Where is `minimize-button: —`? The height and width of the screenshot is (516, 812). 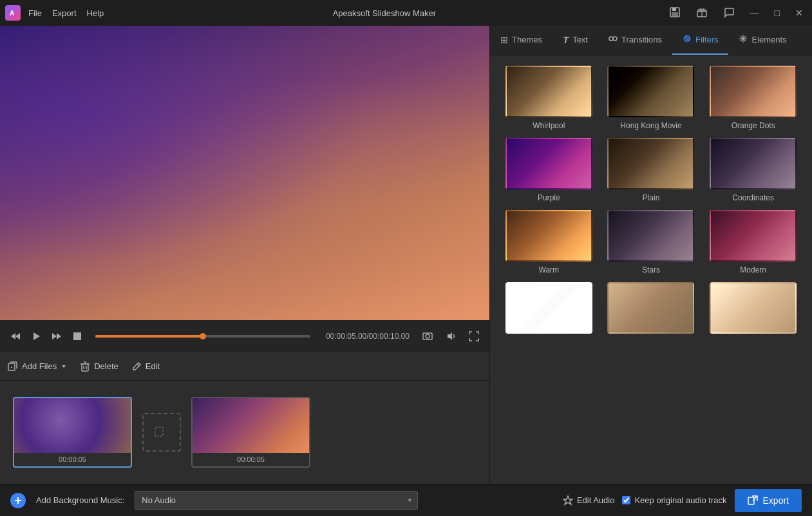 minimize-button: — is located at coordinates (755, 13).